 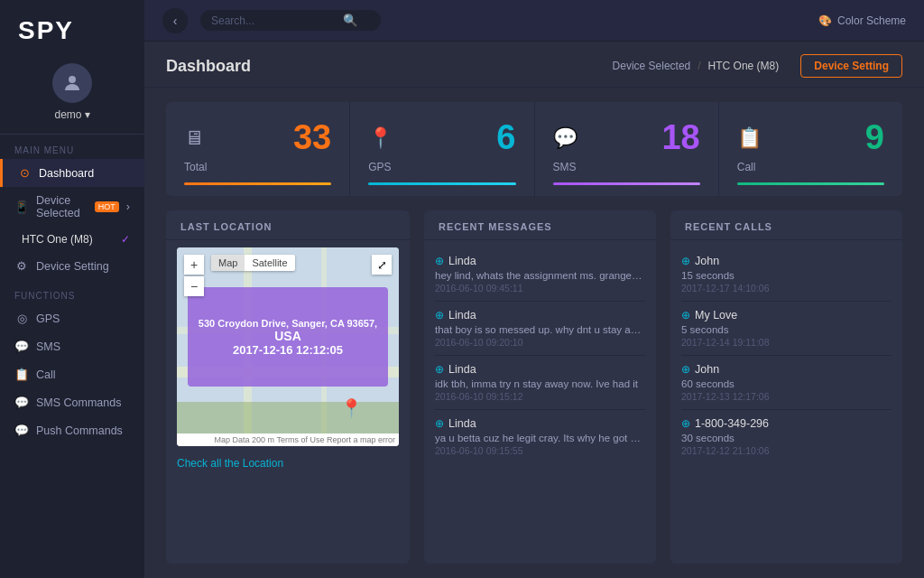 I want to click on chevron-right-icon: ›, so click(x=128, y=207).